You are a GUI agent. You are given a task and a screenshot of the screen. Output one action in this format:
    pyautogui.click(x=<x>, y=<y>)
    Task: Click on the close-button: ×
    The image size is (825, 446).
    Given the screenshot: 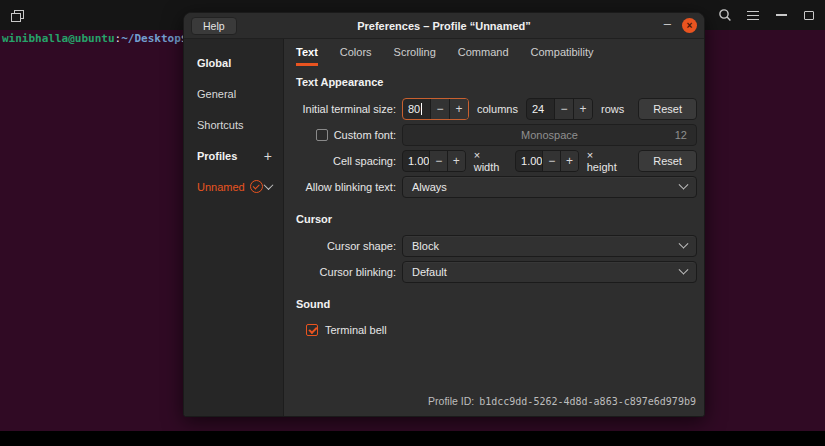 What is the action you would take?
    pyautogui.click(x=690, y=26)
    